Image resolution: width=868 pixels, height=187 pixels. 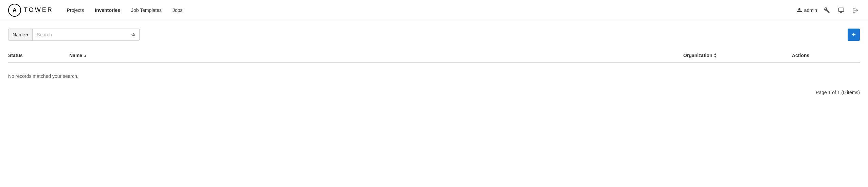 I want to click on logo-text: TOWER, so click(x=39, y=10).